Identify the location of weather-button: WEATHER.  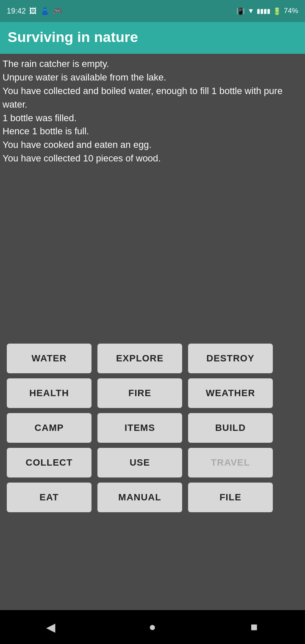
(230, 393).